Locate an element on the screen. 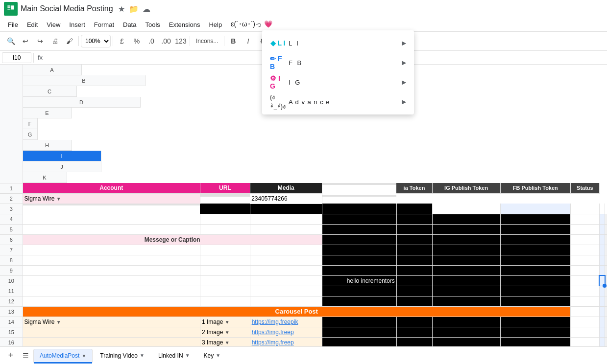 The width and height of the screenshot is (607, 364). fb-label: F B is located at coordinates (344, 63).